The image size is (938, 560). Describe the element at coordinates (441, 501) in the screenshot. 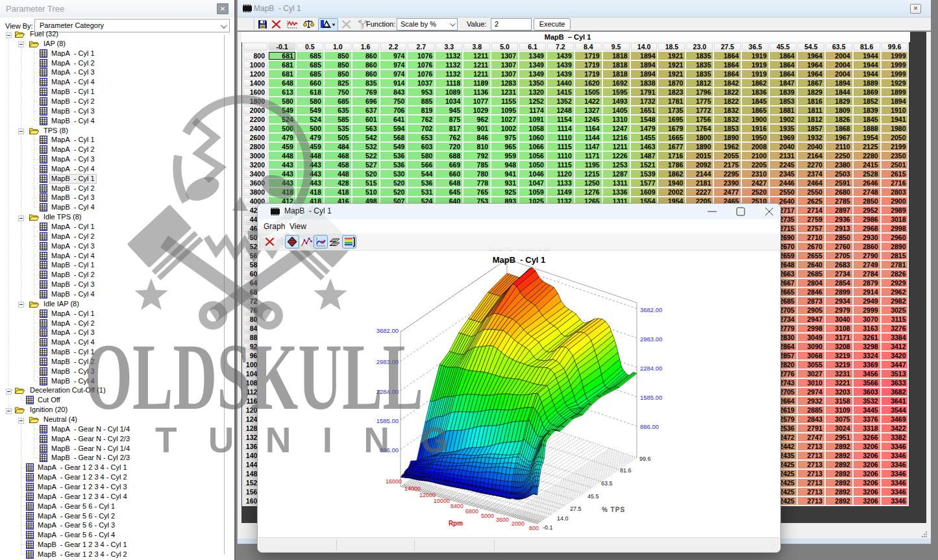

I see `svg-text: 10000` at that location.